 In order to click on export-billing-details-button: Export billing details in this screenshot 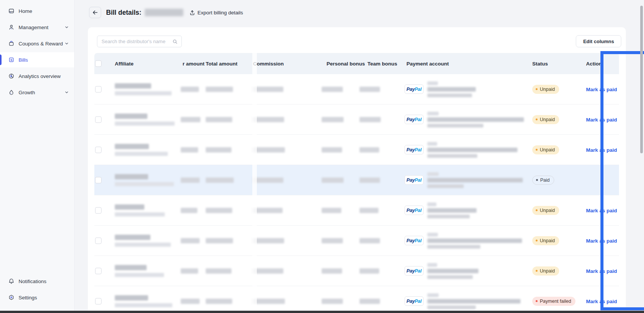, I will do `click(216, 13)`.